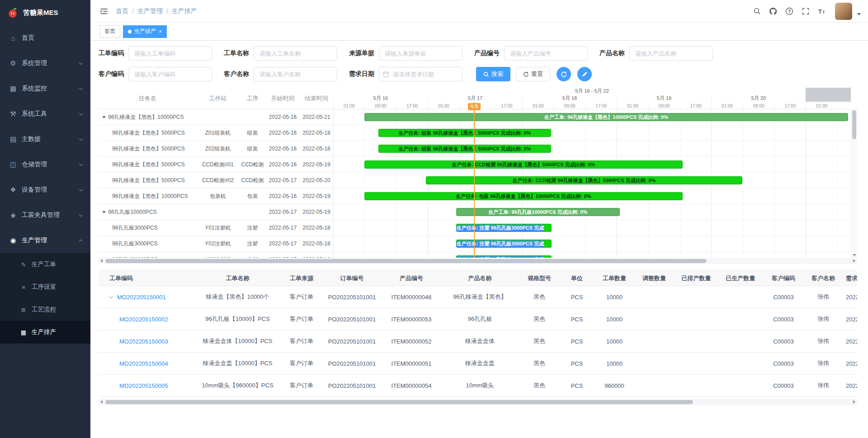 Image resolution: width=868 pixels, height=438 pixels. Describe the element at coordinates (146, 342) in the screenshot. I see `order-code-cell: MO202205150003` at that location.